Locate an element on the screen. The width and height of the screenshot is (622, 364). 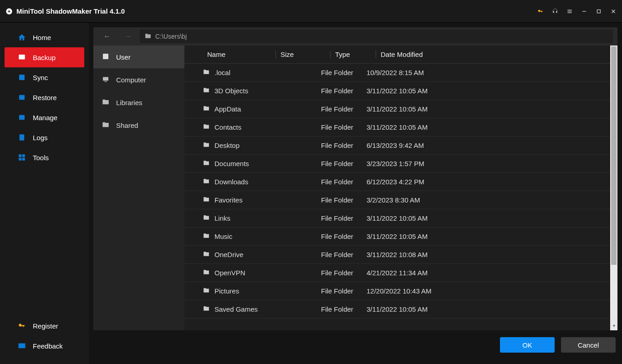
logs-icon is located at coordinates (22, 137).